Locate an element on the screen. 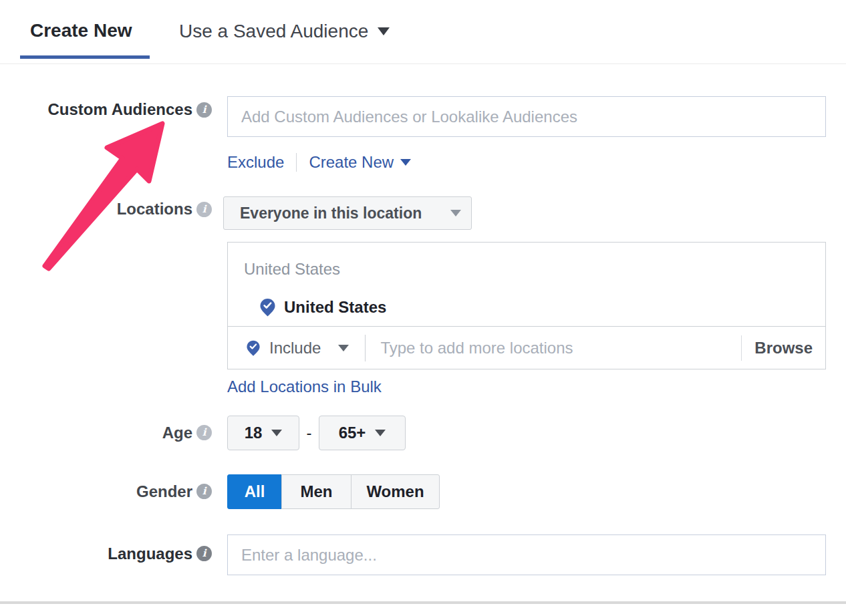 This screenshot has width=846, height=616. gender-option-men: Men is located at coordinates (317, 492).